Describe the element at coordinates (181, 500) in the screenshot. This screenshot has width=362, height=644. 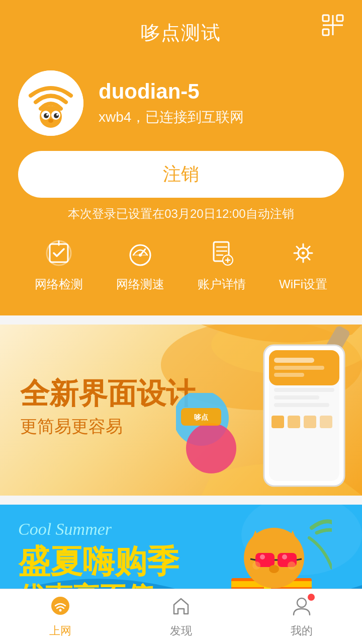
I see `banner-gap` at that location.